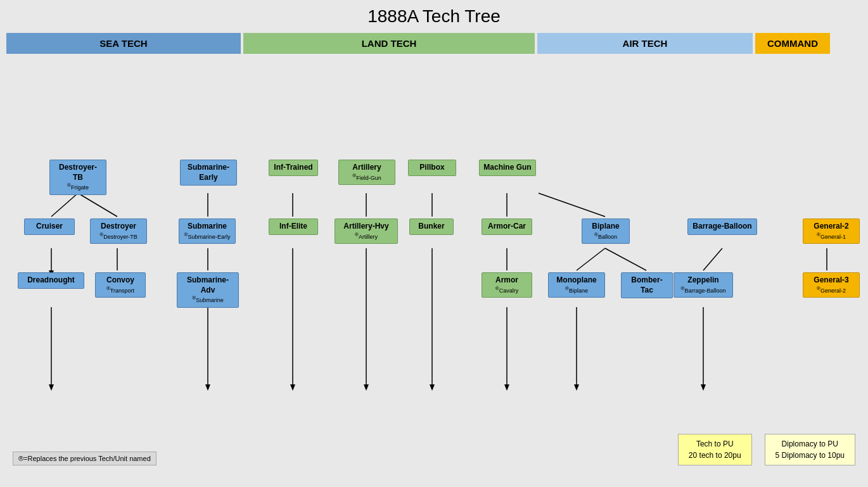 The width and height of the screenshot is (868, 487). I want to click on category-air: AIR TECH, so click(645, 43).